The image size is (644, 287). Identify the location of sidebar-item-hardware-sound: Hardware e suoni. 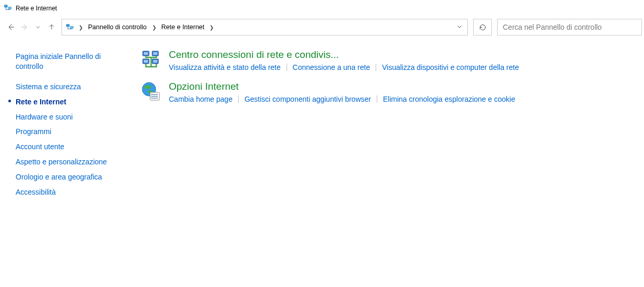
(70, 117).